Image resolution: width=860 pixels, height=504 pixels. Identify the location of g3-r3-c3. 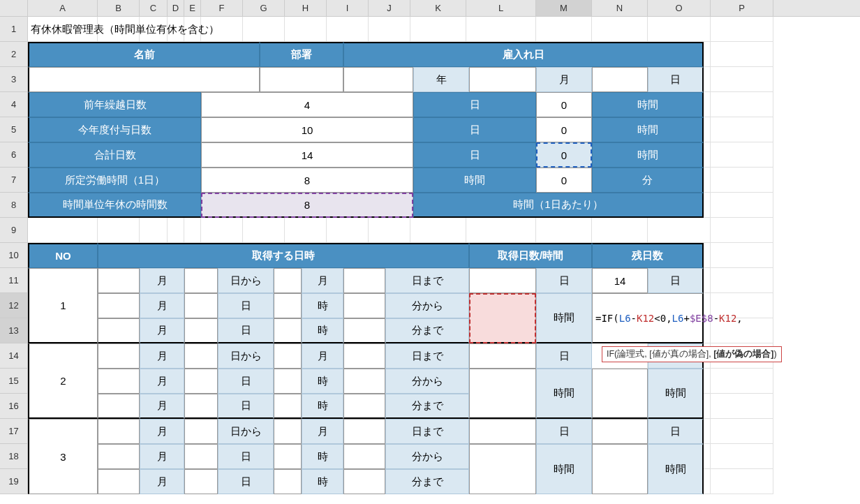
(288, 482).